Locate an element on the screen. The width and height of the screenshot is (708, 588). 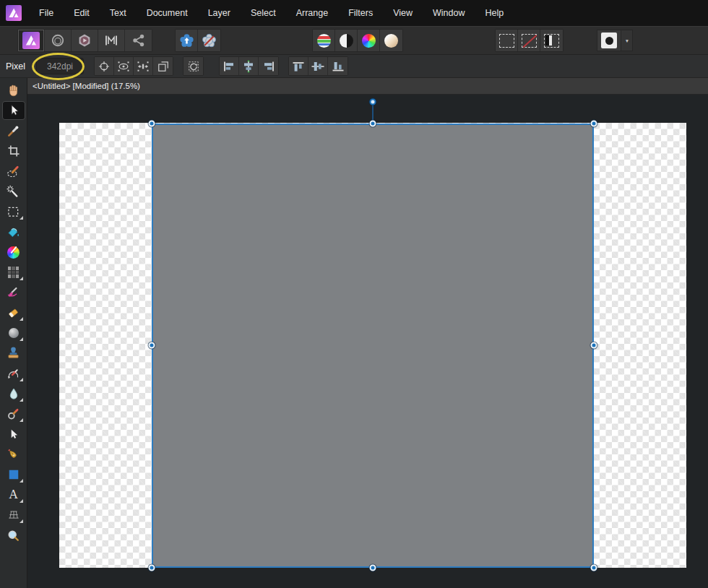
paint-brush-tool is located at coordinates (14, 293).